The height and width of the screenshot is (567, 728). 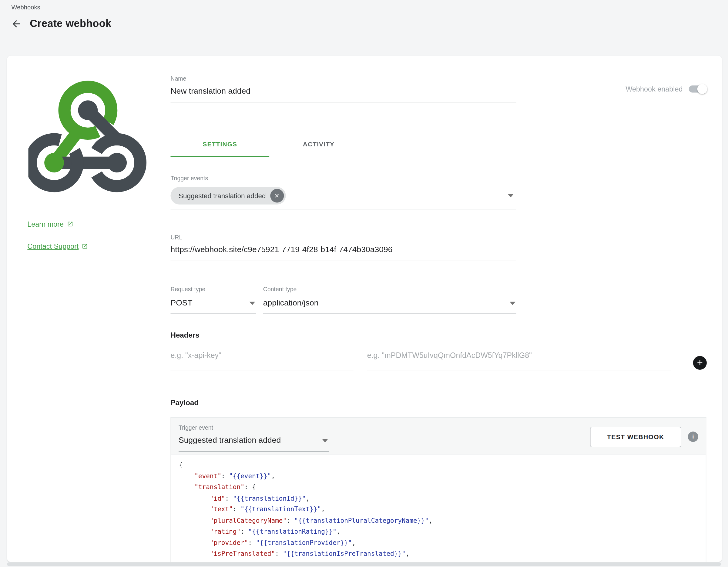 I want to click on contact-support-link: Contact Support, so click(x=58, y=246).